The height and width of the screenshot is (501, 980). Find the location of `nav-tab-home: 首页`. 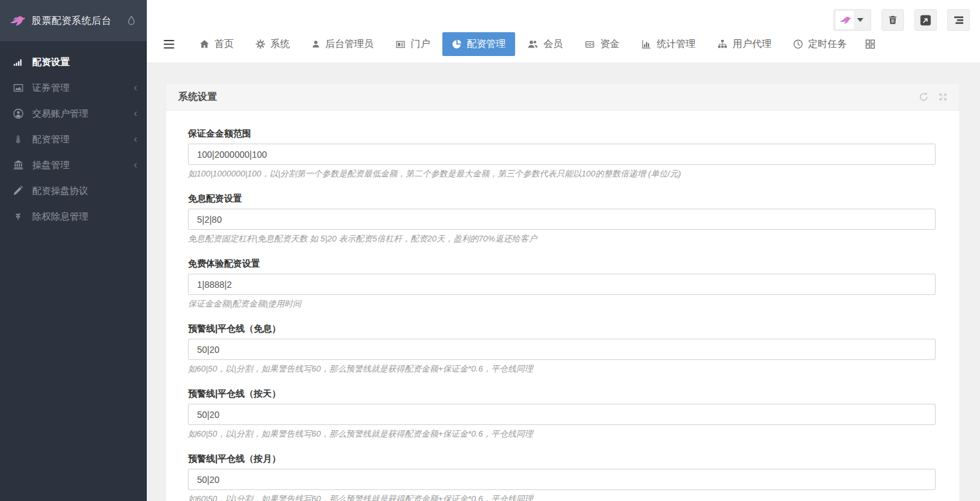

nav-tab-home: 首页 is located at coordinates (216, 44).